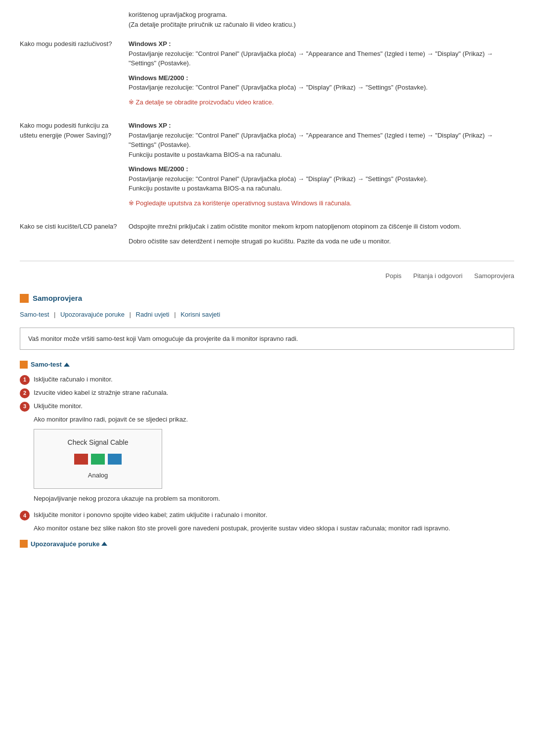 The image size is (534, 756). I want to click on signal-box-title: Check Signal Cable, so click(98, 442).